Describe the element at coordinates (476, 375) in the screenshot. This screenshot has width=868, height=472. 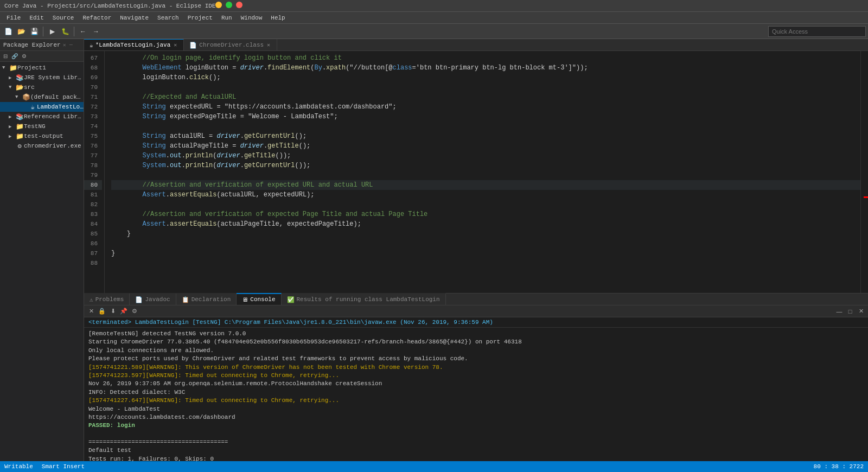
I see `console-line: [1574741223.597][WARNING]: Timed out con…` at that location.